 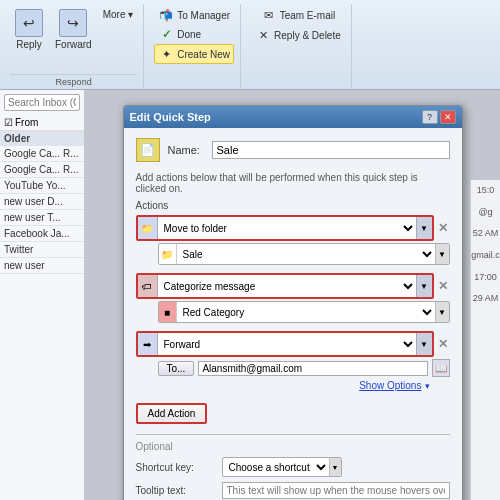 What do you see at coordinates (293, 206) in the screenshot?
I see `actions-section-label: Actions` at bounding box center [293, 206].